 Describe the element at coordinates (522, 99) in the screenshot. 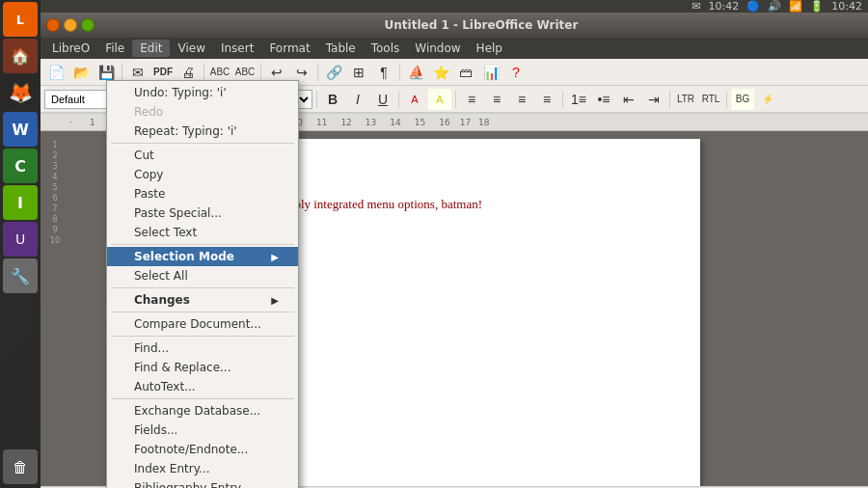

I see `tb-align-right-button: ≡` at that location.